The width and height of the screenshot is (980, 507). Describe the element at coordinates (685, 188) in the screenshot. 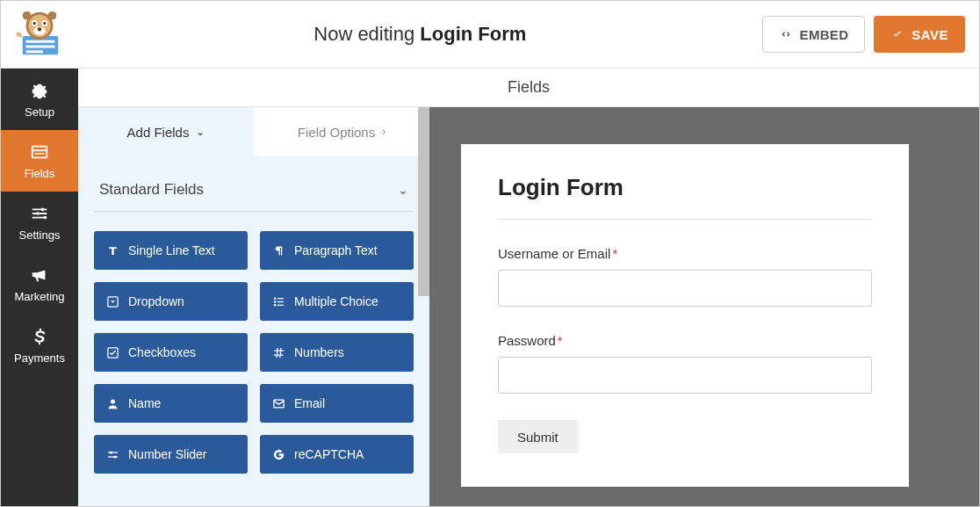

I see `form-title: Login Form` at that location.